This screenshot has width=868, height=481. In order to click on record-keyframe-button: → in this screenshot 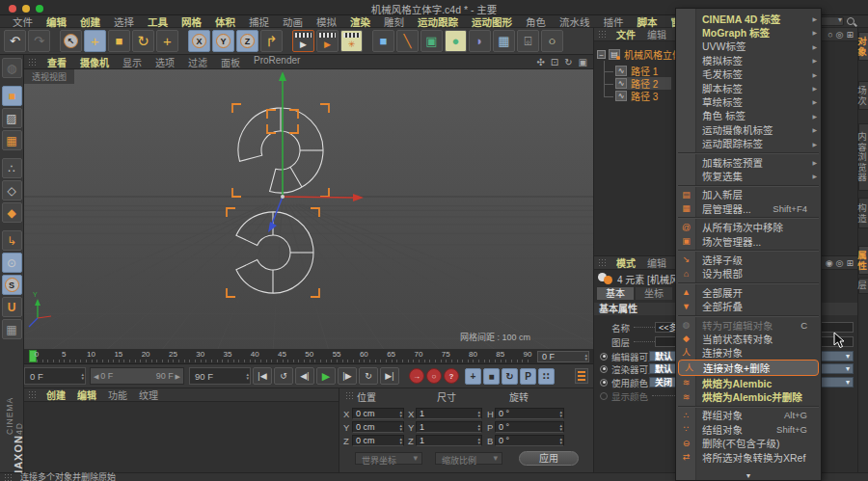, I will do `click(417, 376)`.